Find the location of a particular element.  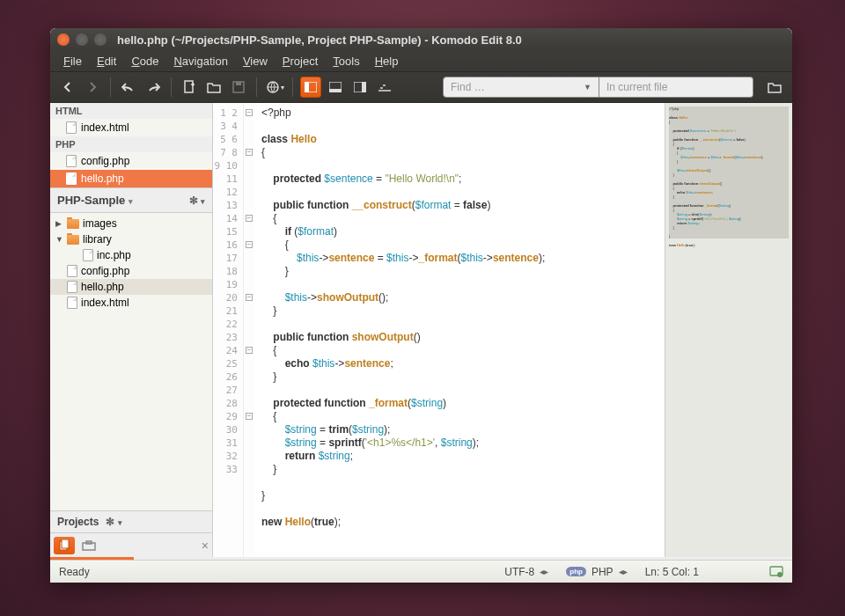

open-files-group: PHP is located at coordinates (131, 144).